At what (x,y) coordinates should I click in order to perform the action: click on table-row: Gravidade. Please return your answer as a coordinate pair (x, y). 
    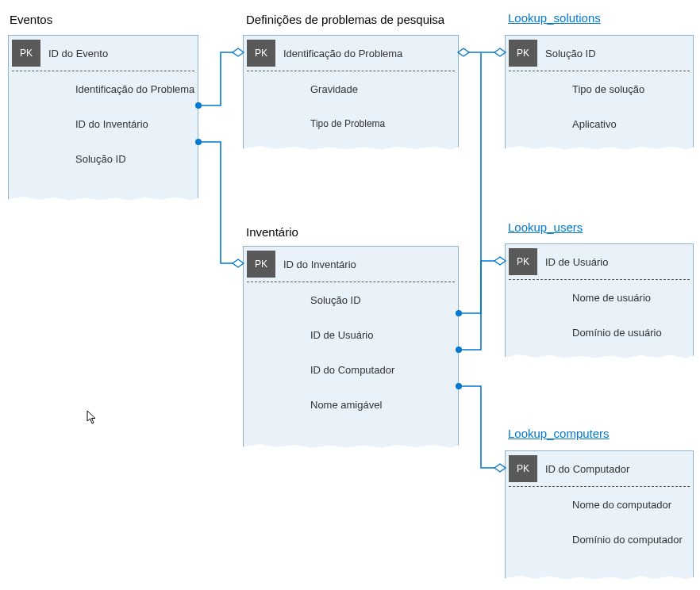
    Looking at the image, I should click on (351, 89).